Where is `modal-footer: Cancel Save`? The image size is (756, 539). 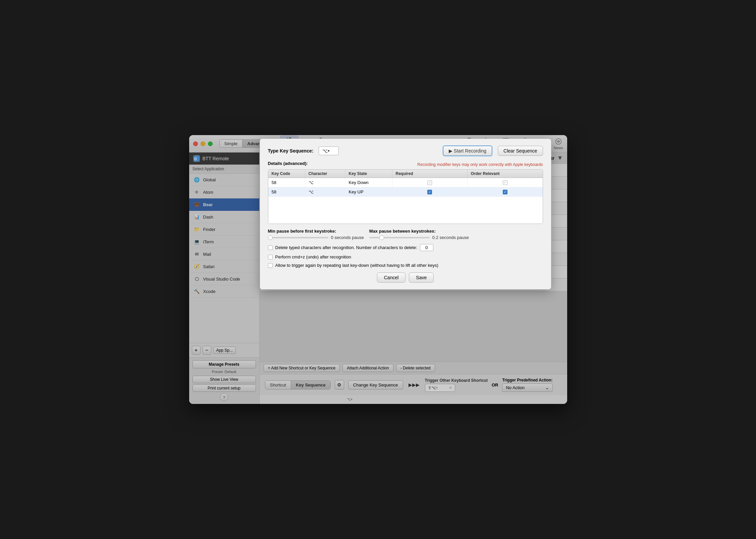 modal-footer: Cancel Save is located at coordinates (406, 278).